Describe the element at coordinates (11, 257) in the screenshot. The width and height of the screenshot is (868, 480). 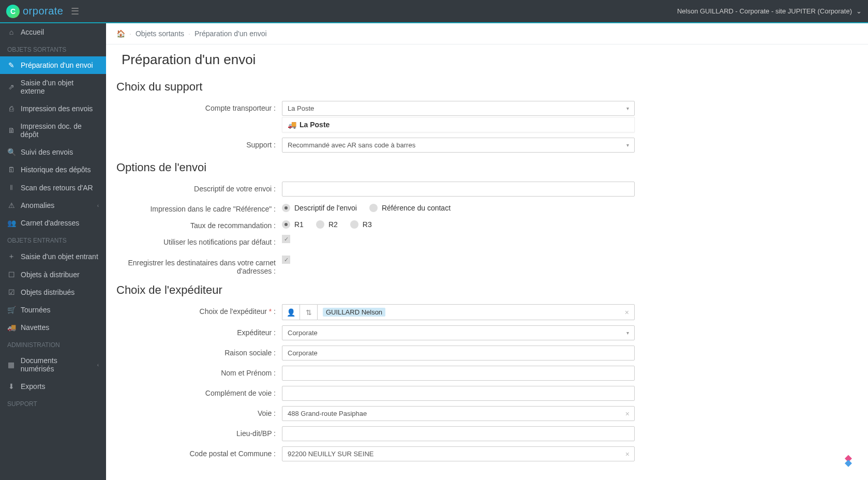
I see `plus-icon: ＋` at that location.